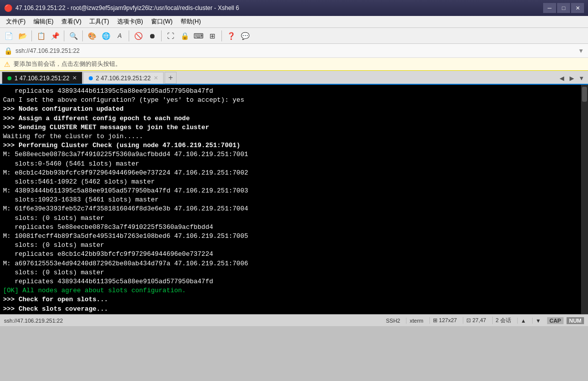 This screenshot has width=588, height=381. I want to click on close-button: ✕, so click(578, 8).